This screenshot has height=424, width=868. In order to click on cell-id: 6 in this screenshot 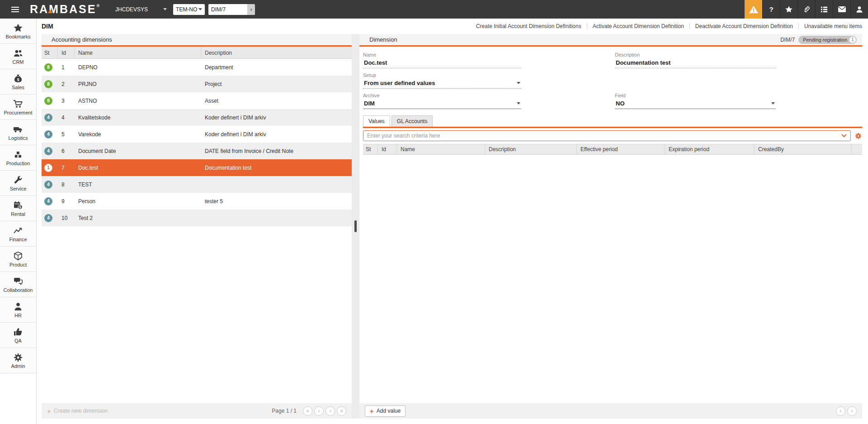, I will do `click(66, 151)`.